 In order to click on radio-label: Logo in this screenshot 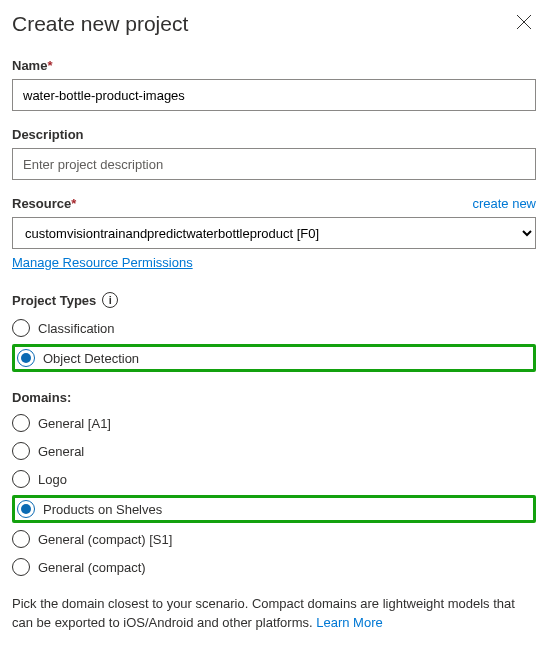, I will do `click(52, 480)`.